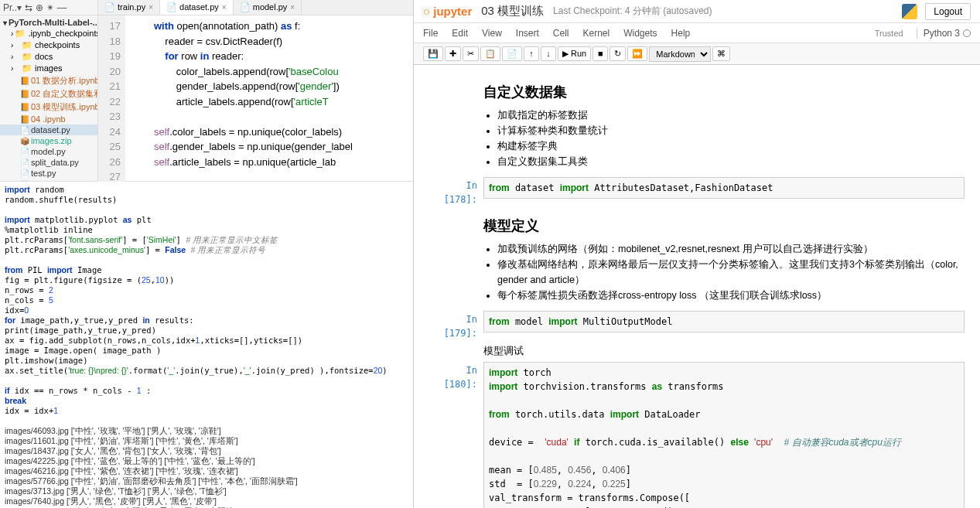 The image size is (980, 508). What do you see at coordinates (49, 107) in the screenshot?
I see `file-item: 📙03 模型训练.ipynb` at bounding box center [49, 107].